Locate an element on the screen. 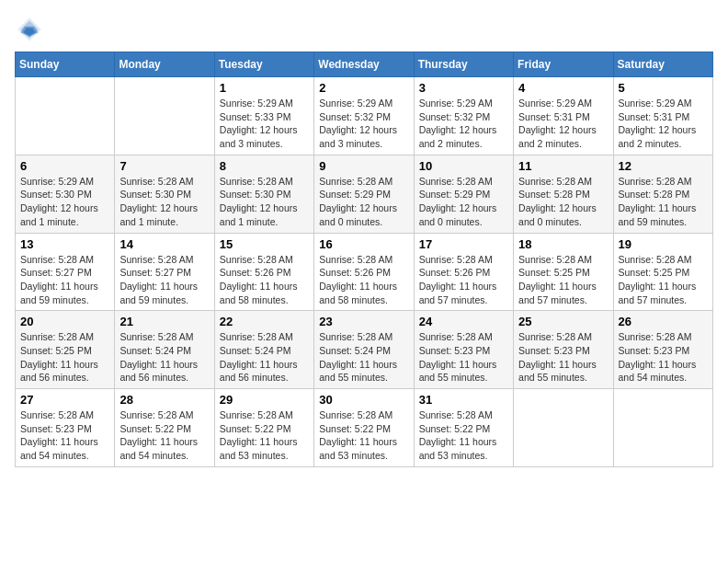  day-info: Sunrise: 5:29 AMSunset: 5:33 PMDaylight:… is located at coordinates (265, 123).